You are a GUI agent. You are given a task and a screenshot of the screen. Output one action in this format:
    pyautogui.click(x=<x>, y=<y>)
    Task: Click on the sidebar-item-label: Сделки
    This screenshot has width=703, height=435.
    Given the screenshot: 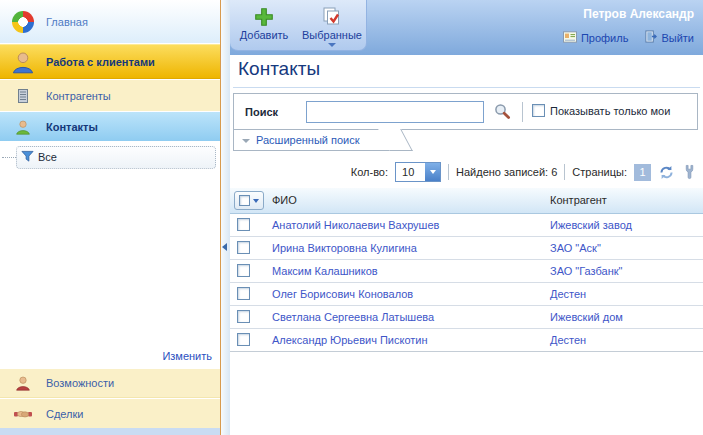 What is the action you would take?
    pyautogui.click(x=65, y=414)
    